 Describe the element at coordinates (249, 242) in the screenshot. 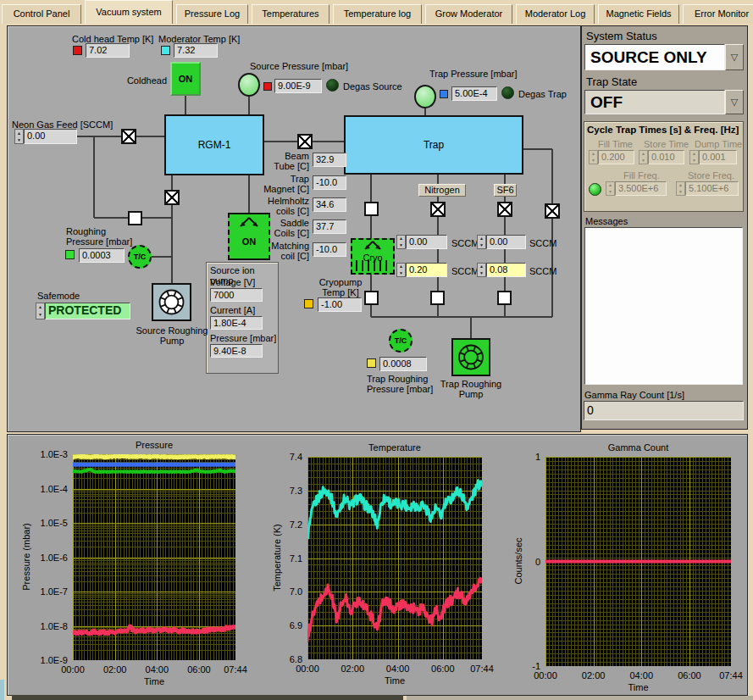

I see `ion-pump-state: ON` at that location.